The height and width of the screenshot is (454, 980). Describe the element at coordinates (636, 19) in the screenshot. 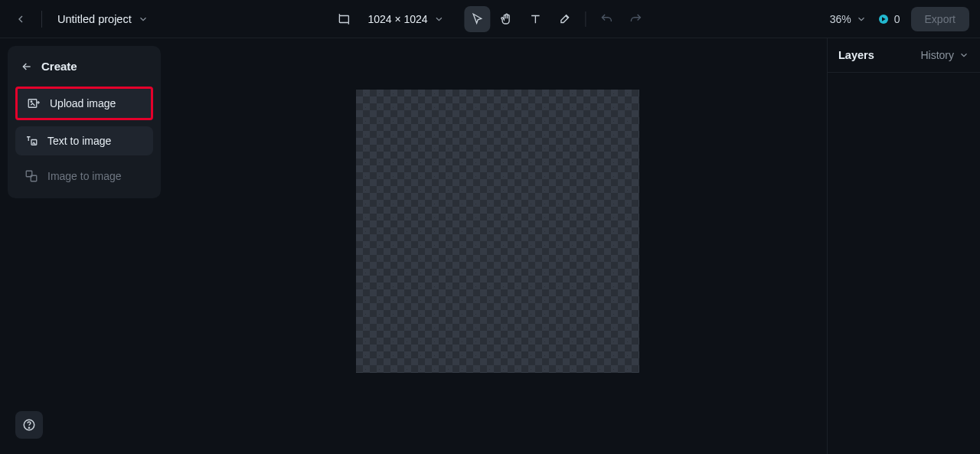

I see `redo-button` at that location.